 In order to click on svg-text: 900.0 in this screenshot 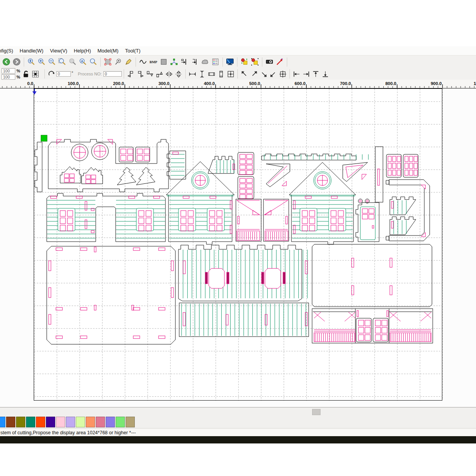, I will do `click(437, 83)`.